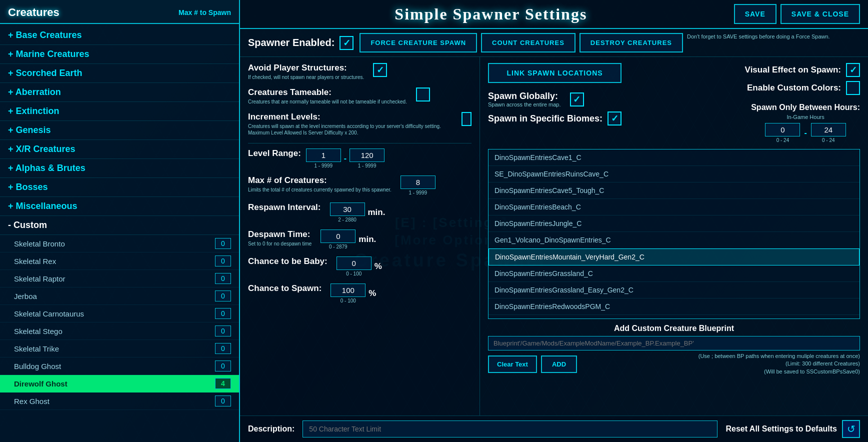  What do you see at coordinates (291, 43) in the screenshot?
I see `spawner-enabled-label: Spawner Enabled:` at bounding box center [291, 43].